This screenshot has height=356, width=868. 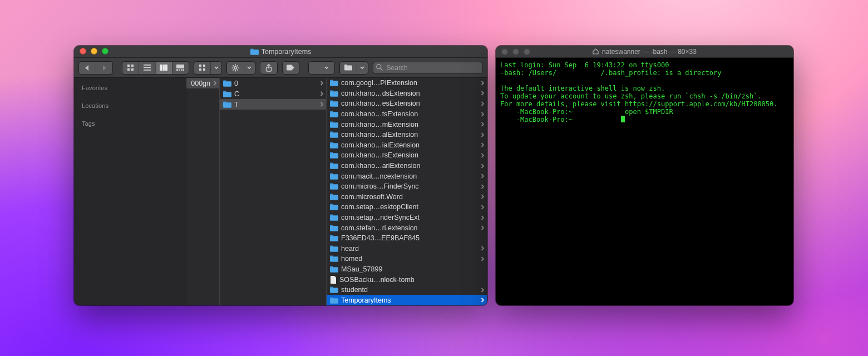 I want to click on column-item: com.stefan…ri.extension, so click(x=407, y=228).